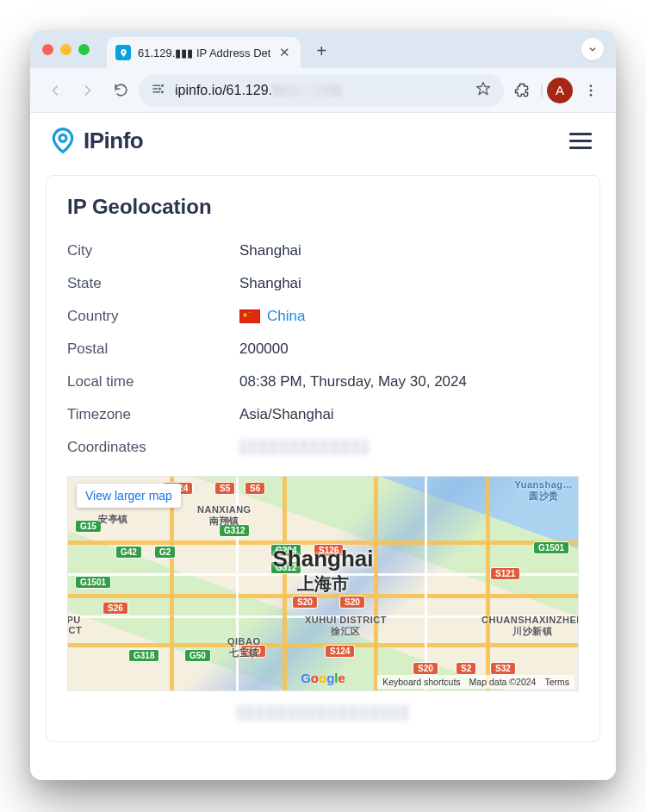 The image size is (646, 812). What do you see at coordinates (153, 382) in the screenshot?
I see `label-localtime: Local time` at bounding box center [153, 382].